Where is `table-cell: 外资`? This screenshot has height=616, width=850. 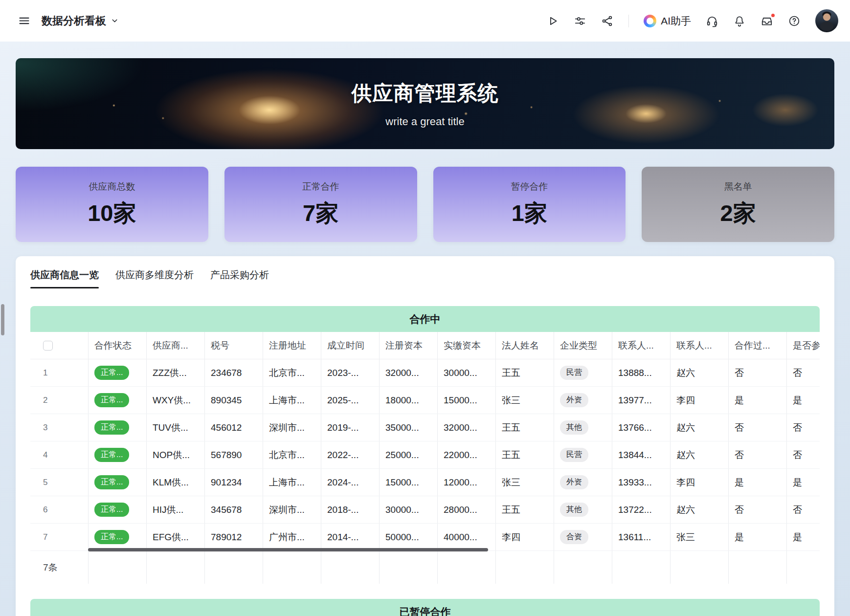
table-cell: 外资 is located at coordinates (583, 400).